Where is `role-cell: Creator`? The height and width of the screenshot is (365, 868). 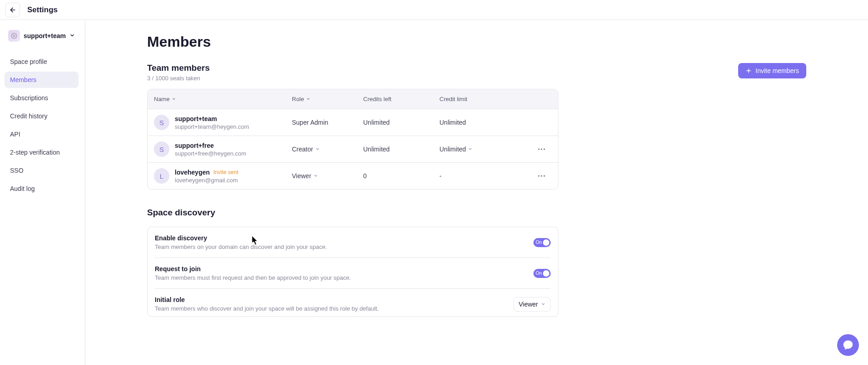 role-cell: Creator is located at coordinates (328, 149).